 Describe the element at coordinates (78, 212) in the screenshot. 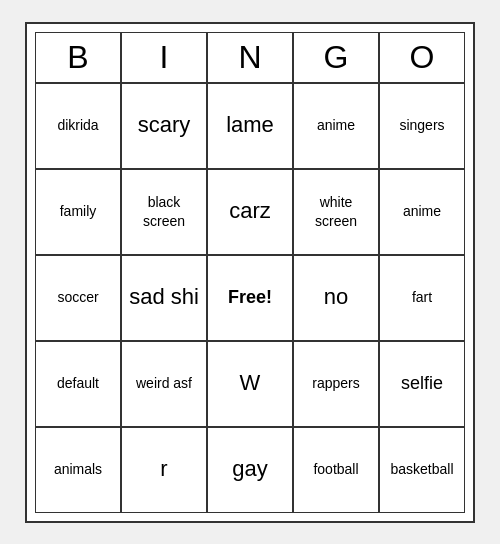

I see `bingo-cell: family` at that location.